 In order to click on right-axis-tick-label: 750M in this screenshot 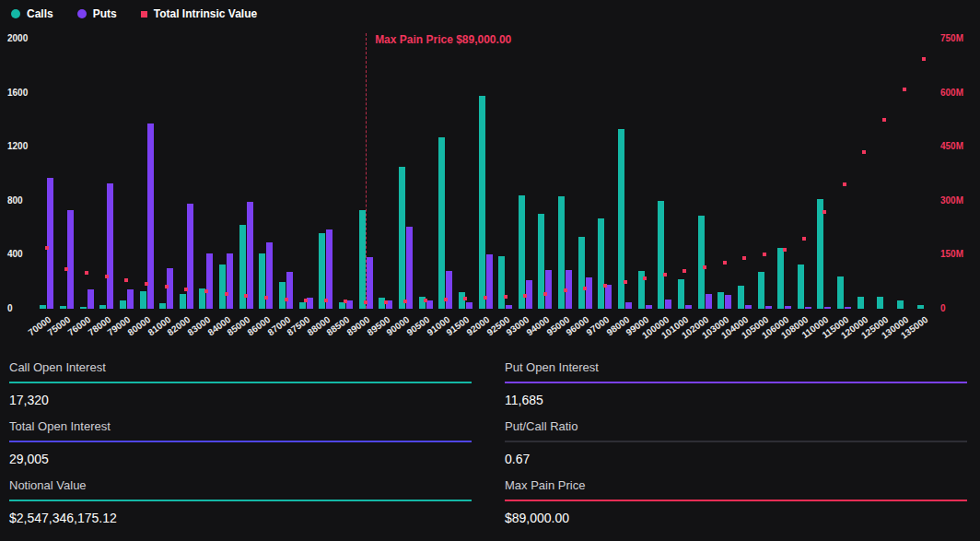, I will do `click(959, 39)`.